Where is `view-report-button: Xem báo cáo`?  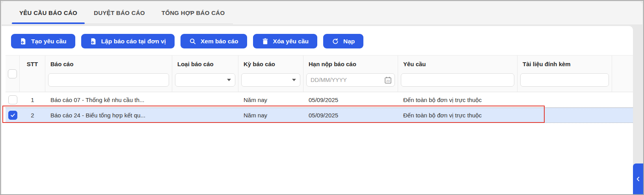 view-report-button: Xem báo cáo is located at coordinates (214, 41).